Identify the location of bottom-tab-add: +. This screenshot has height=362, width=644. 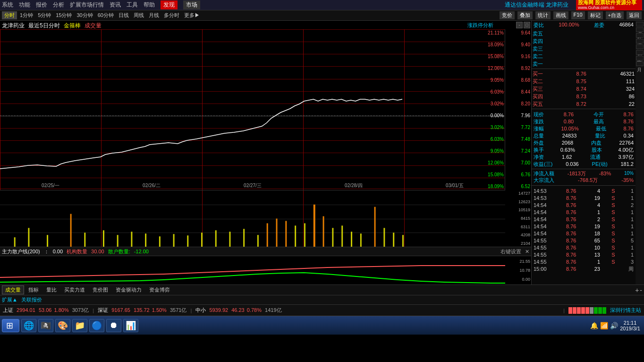
(637, 290).